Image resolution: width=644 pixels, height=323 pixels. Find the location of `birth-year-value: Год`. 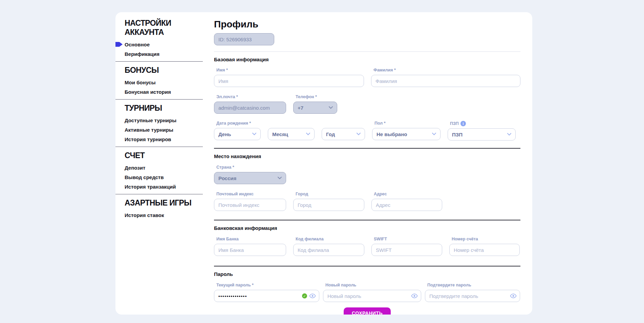

birth-year-value: Год is located at coordinates (330, 134).